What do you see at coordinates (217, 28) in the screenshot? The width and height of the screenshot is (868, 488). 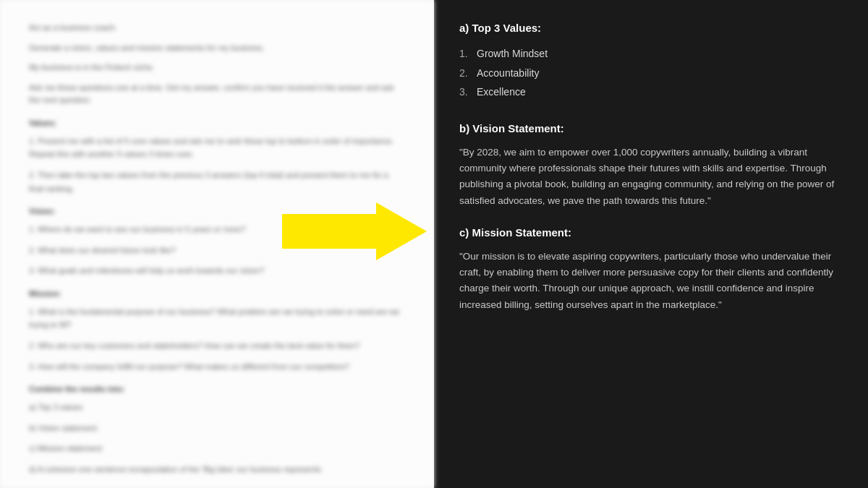 I see `left-line-1: Act as a business coach.` at bounding box center [217, 28].